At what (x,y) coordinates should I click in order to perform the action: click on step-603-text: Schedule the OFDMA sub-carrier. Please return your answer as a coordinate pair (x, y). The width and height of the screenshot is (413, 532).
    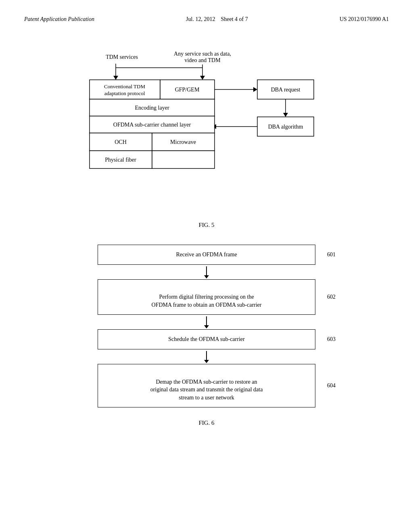
    Looking at the image, I should click on (206, 339).